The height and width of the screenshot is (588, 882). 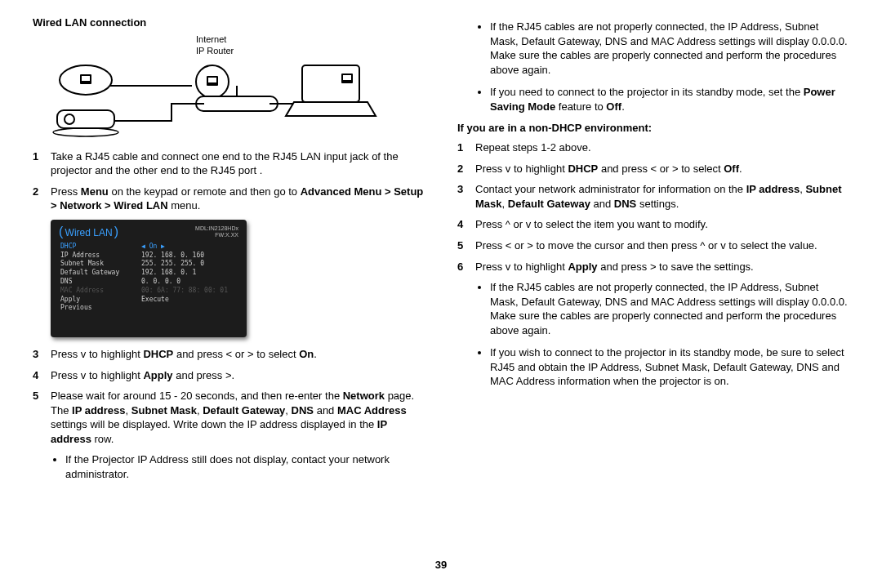 What do you see at coordinates (149, 247) in the screenshot?
I see `menu-row: DHCP◀ On ▶` at bounding box center [149, 247].